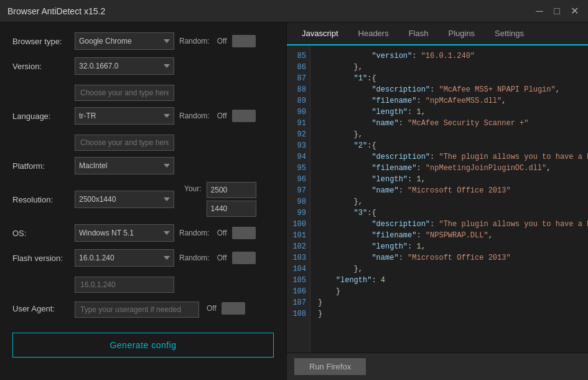  I want to click on resolution-height-input, so click(231, 209).